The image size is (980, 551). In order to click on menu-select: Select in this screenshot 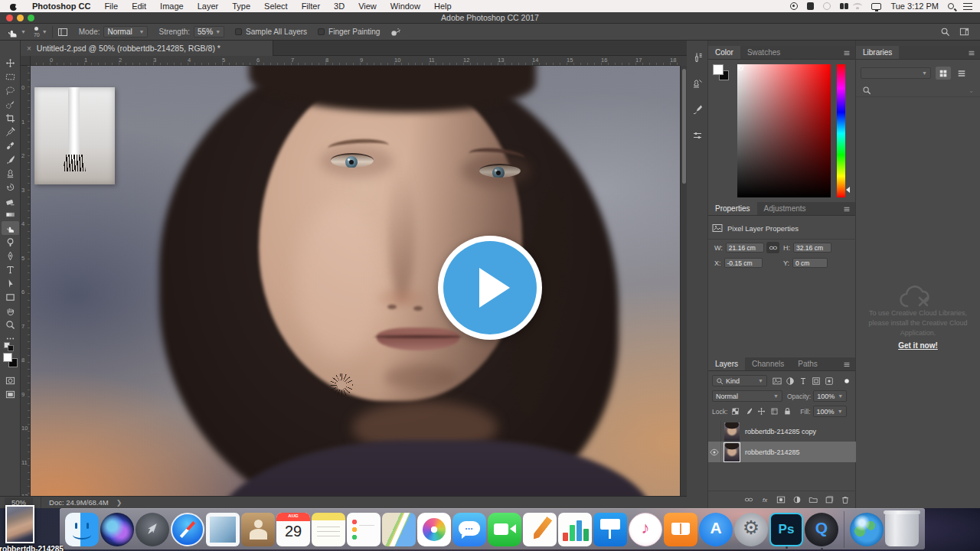, I will do `click(276, 6)`.